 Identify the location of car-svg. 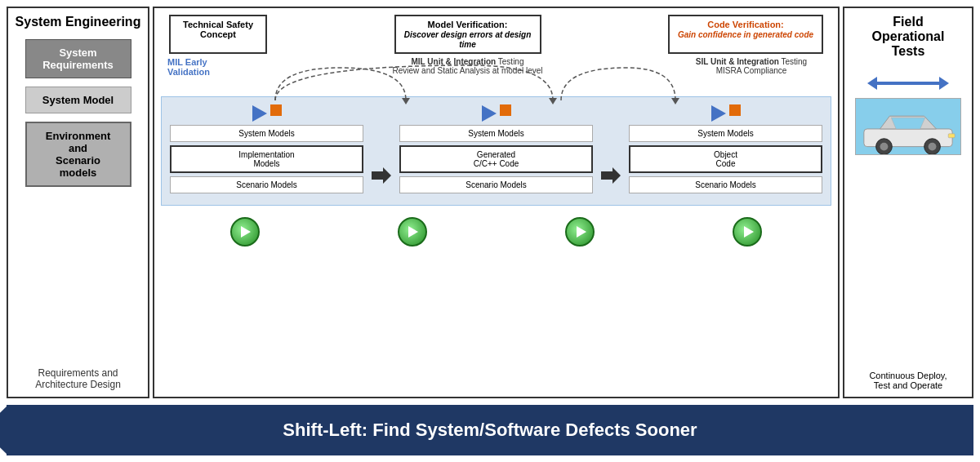
(908, 127).